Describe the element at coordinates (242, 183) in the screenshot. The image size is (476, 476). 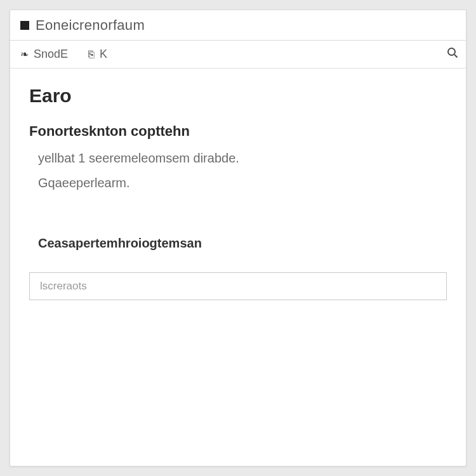
I see `body-text-2: Gqaeeperlearm.` at that location.